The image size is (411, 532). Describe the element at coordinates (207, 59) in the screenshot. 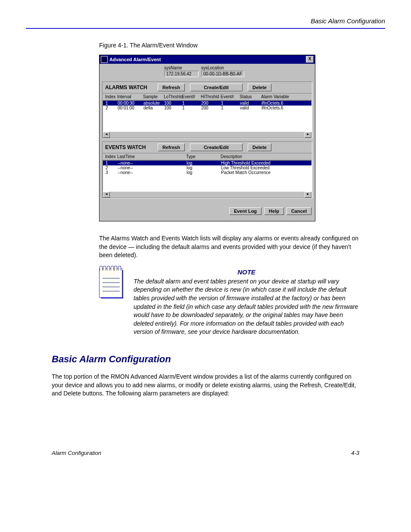

I see `dialog-titlebar: Advanced Alarm/Event X` at that location.